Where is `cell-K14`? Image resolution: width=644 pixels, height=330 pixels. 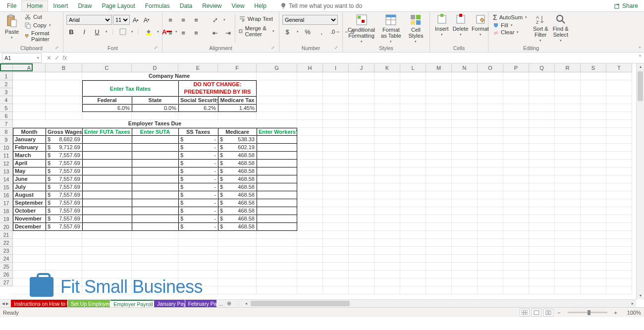
cell-K14 is located at coordinates (387, 187).